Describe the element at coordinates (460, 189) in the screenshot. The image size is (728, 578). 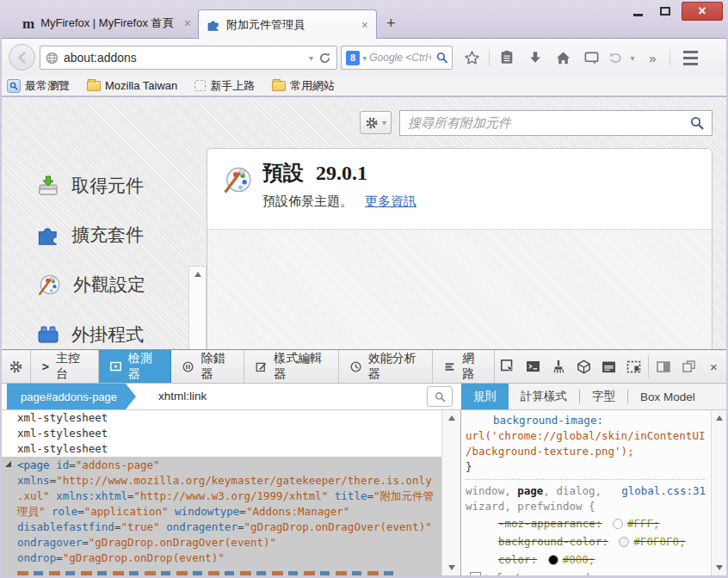
I see `theme-row-default: 預設29.0.1 預設佈景主題。更多資訊` at that location.